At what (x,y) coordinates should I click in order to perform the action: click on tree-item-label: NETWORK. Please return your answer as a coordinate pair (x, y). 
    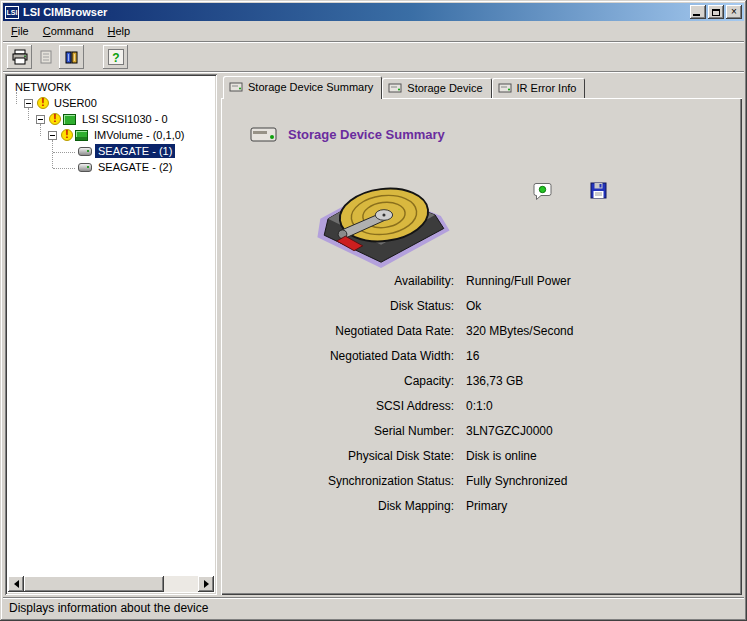
    Looking at the image, I should click on (43, 87).